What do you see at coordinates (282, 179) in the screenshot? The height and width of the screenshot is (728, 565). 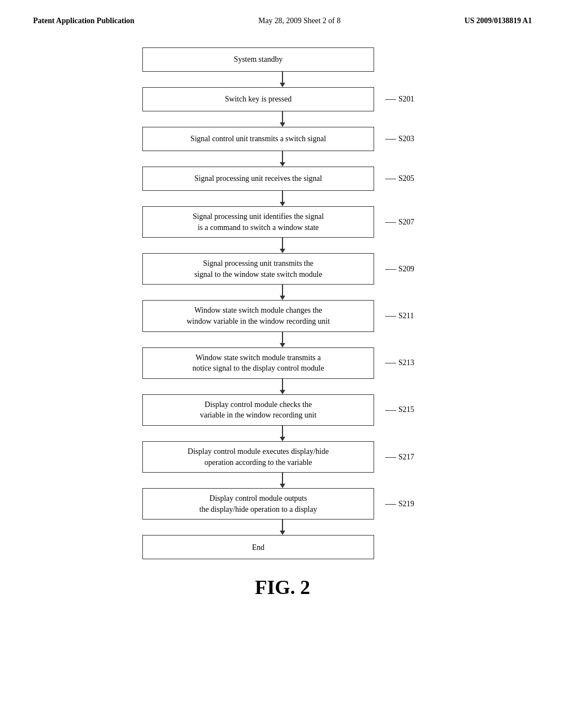 I see `flow-step-s205: Signal processing unit receives the sign…` at bounding box center [282, 179].